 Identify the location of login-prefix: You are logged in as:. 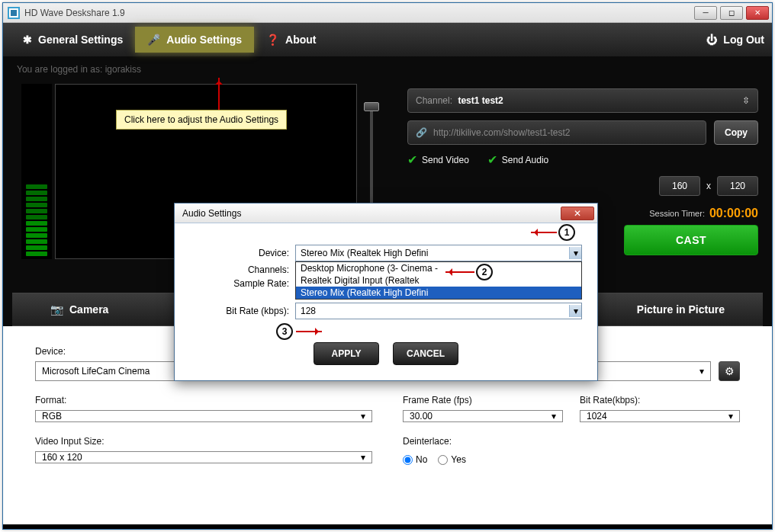
(59, 69).